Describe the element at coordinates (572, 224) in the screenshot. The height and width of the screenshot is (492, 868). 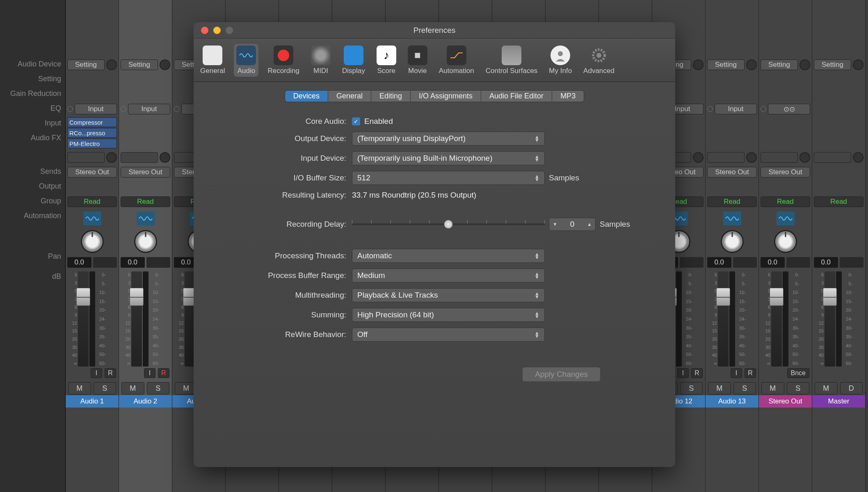
I see `recording-delay-stepper: ▼ 0 ▲` at that location.